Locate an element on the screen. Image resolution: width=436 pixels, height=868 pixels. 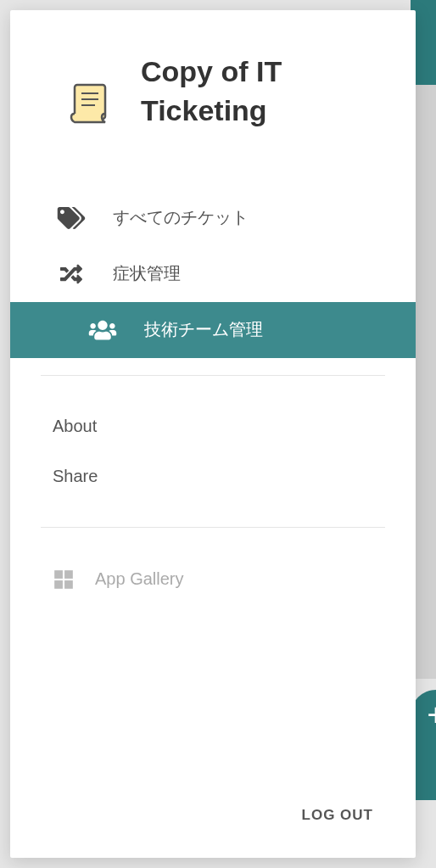
about-label: About is located at coordinates (234, 426).